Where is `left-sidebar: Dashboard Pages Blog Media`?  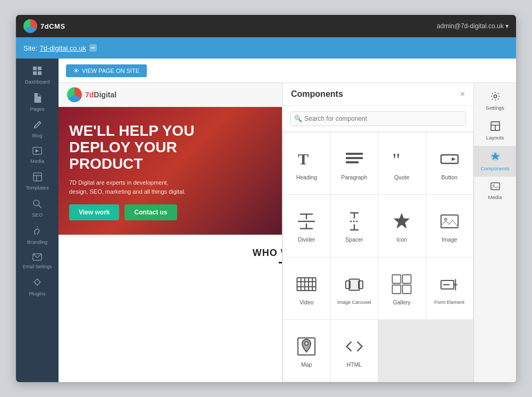
left-sidebar: Dashboard Pages Blog Media is located at coordinates (37, 220).